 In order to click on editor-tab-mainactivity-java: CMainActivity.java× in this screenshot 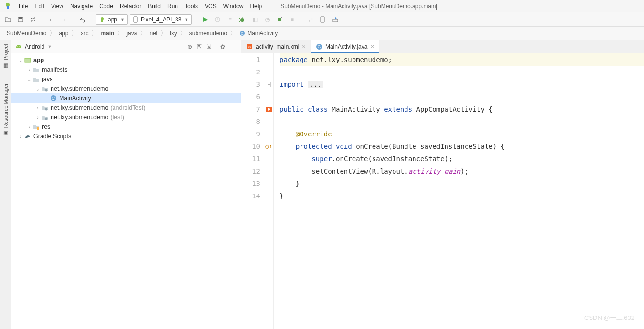, I will do `click(345, 47)`.